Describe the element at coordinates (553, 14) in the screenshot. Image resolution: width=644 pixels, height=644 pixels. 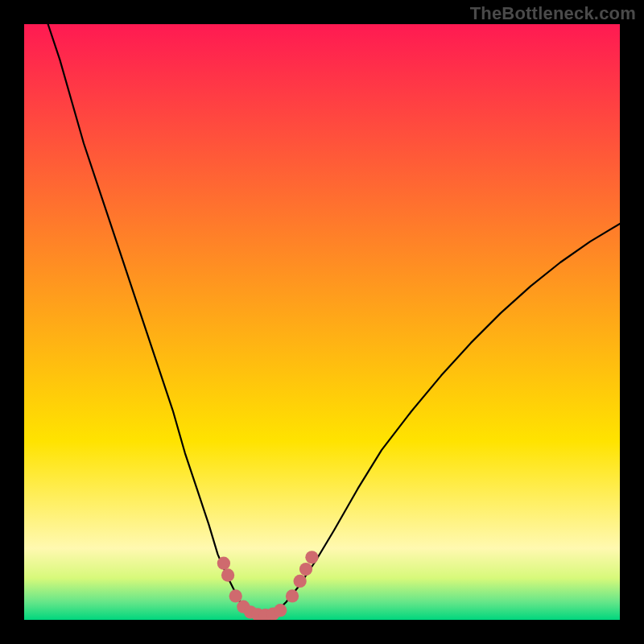
I see `watermark-text: TheBottleneck.com` at that location.